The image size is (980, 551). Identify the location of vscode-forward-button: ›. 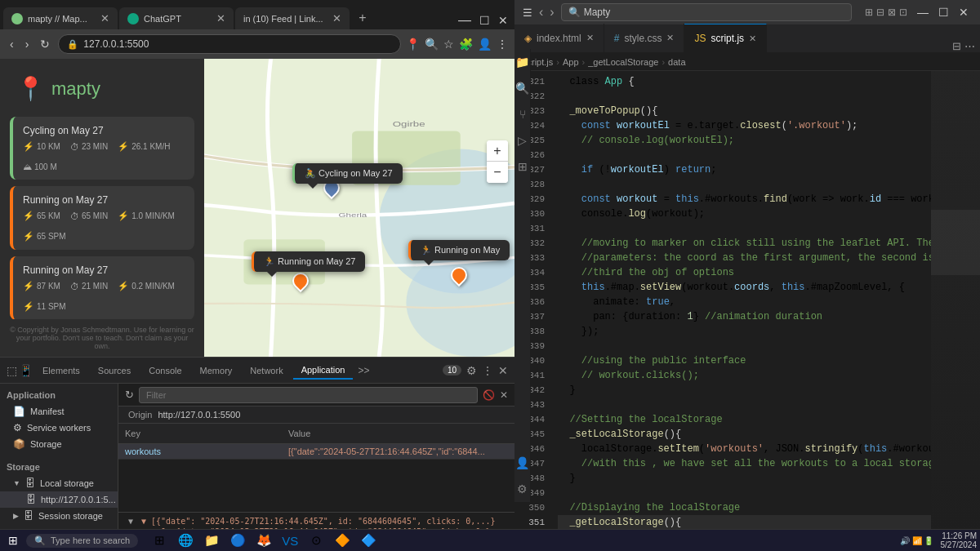
(552, 12).